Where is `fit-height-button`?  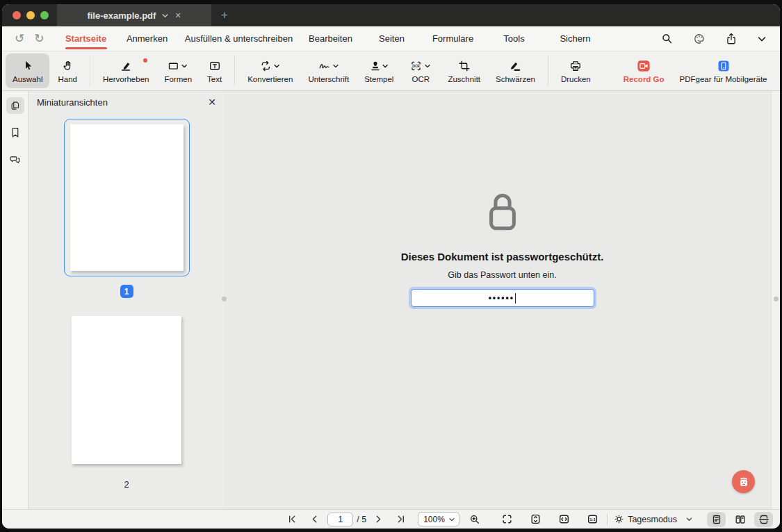
fit-height-button is located at coordinates (535, 519).